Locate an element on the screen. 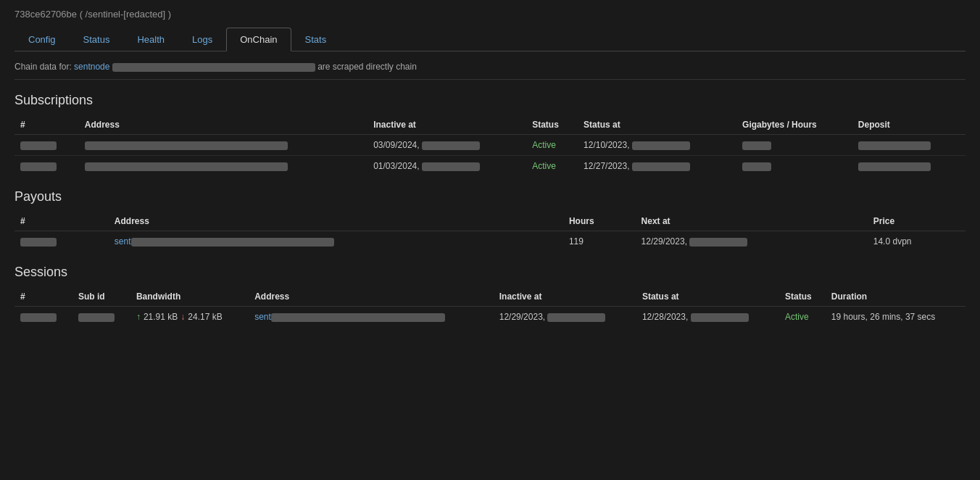 This screenshot has width=980, height=480. payouts-title: Payouts is located at coordinates (490, 197).